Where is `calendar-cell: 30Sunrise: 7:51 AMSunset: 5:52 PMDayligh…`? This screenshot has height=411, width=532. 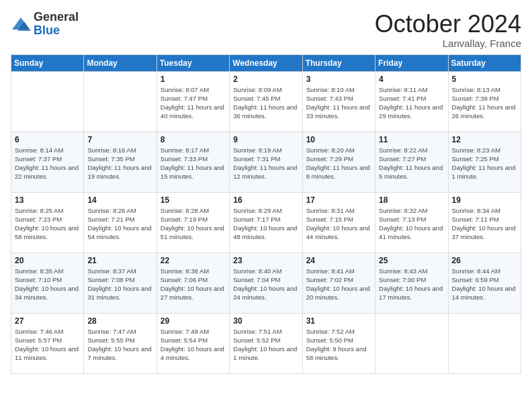
calendar-cell: 30Sunrise: 7:51 AMSunset: 5:52 PMDayligh… is located at coordinates (266, 343).